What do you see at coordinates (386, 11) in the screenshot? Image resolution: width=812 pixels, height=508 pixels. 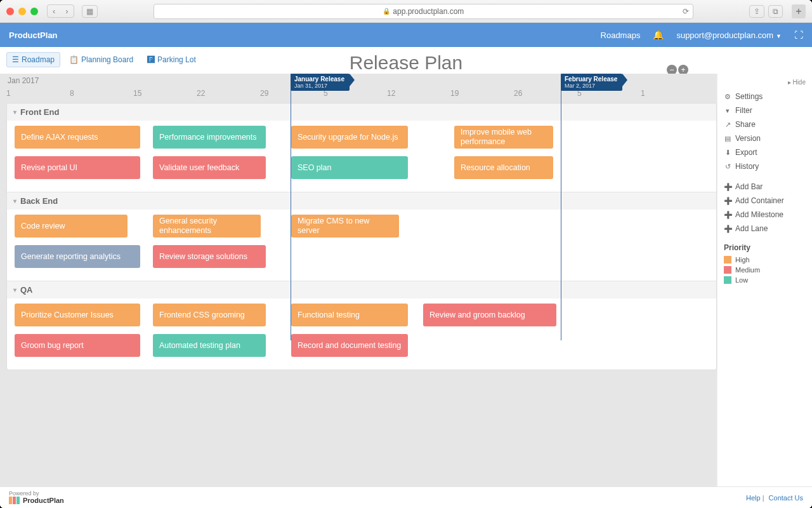 I see `lock-icon: 🔒` at bounding box center [386, 11].